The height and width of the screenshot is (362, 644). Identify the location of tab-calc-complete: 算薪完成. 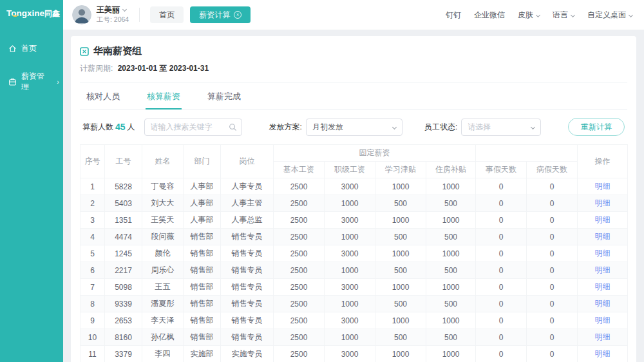
(224, 96).